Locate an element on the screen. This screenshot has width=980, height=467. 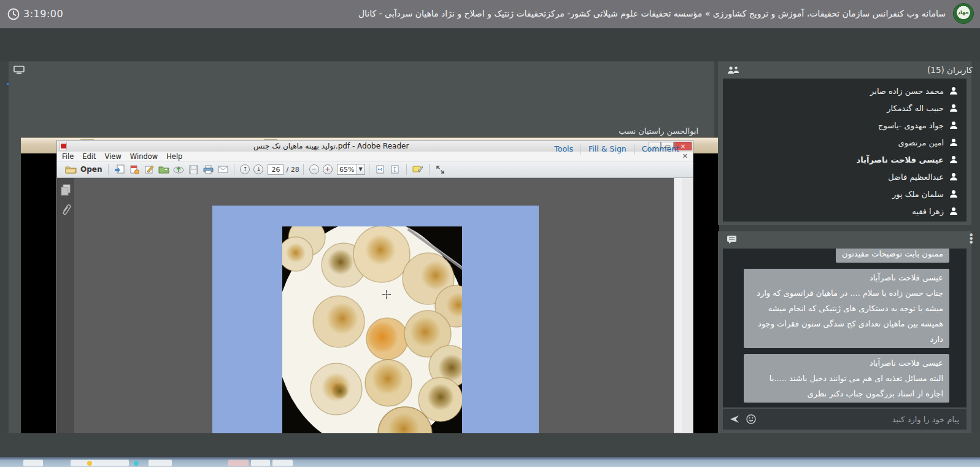
zoom-out-icon: − is located at coordinates (314, 169).